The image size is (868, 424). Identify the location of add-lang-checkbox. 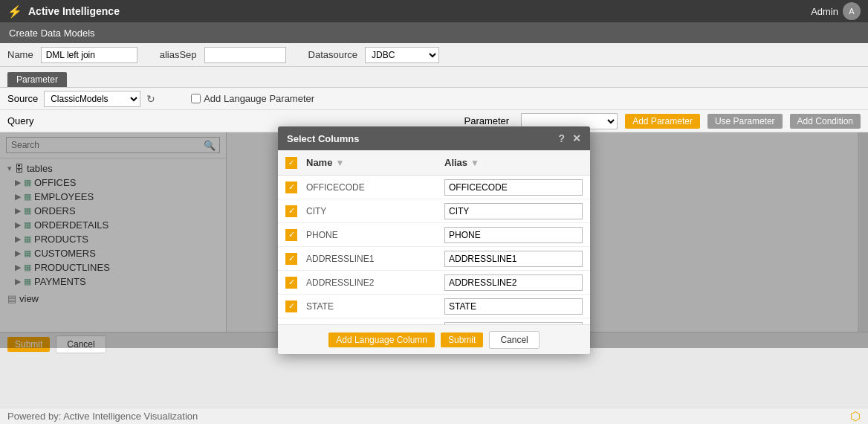
(196, 98).